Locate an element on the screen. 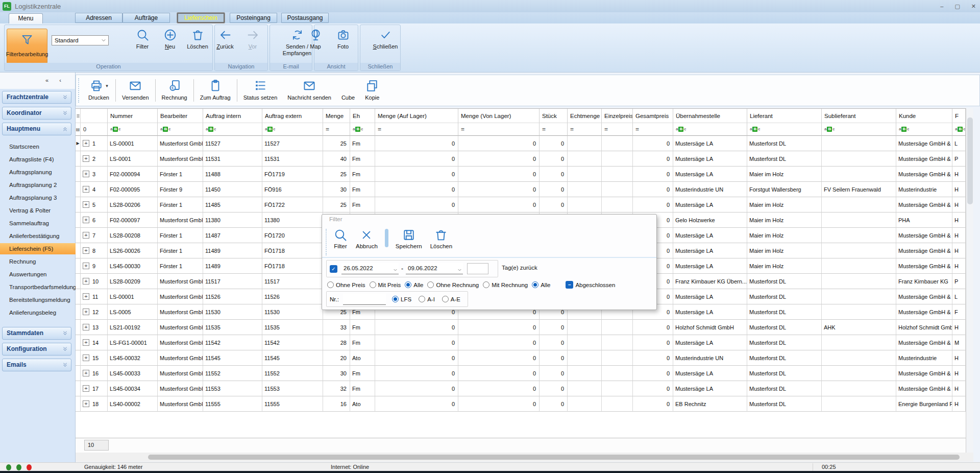 This screenshot has height=473, width=980. date-from-field: 26.05.2022 is located at coordinates (370, 269).